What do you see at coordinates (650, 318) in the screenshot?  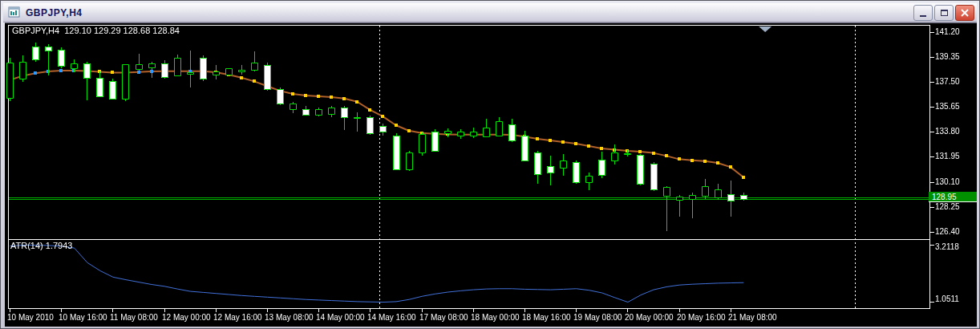 I see `time-tick-label: 20 May 00:00` at bounding box center [650, 318].